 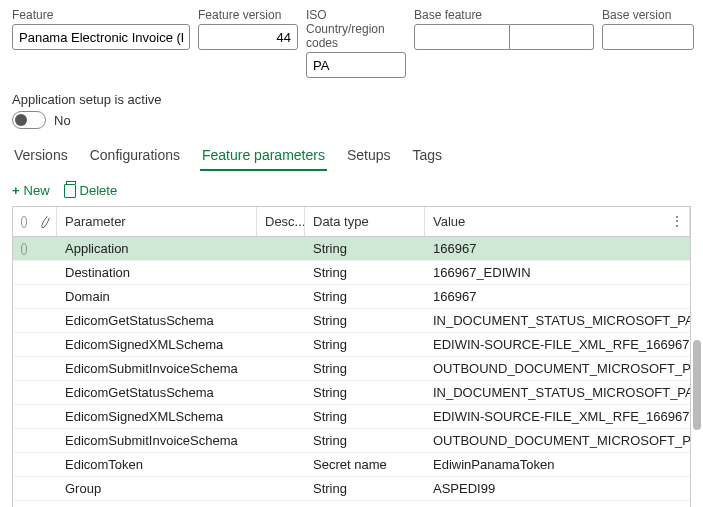 I want to click on status-label: Application setup is active, so click(x=352, y=100).